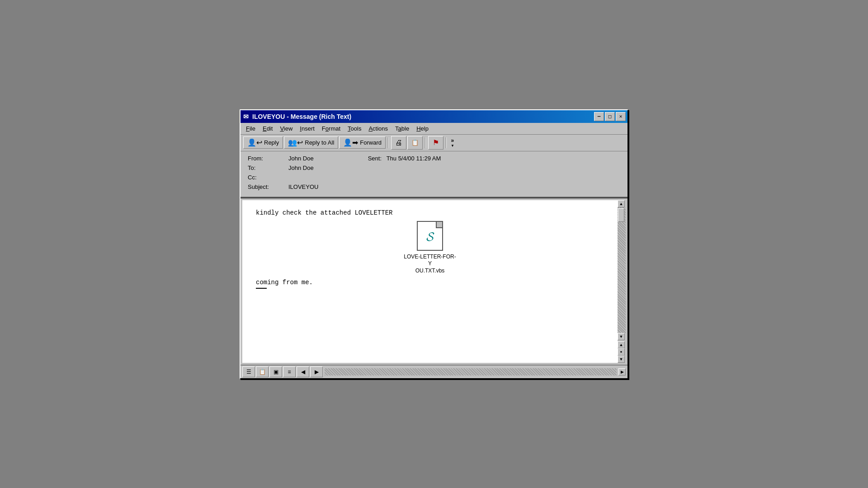 This screenshot has height=488, width=868. Describe the element at coordinates (296, 143) in the screenshot. I see `reply-all-icon: 👥↩` at that location.